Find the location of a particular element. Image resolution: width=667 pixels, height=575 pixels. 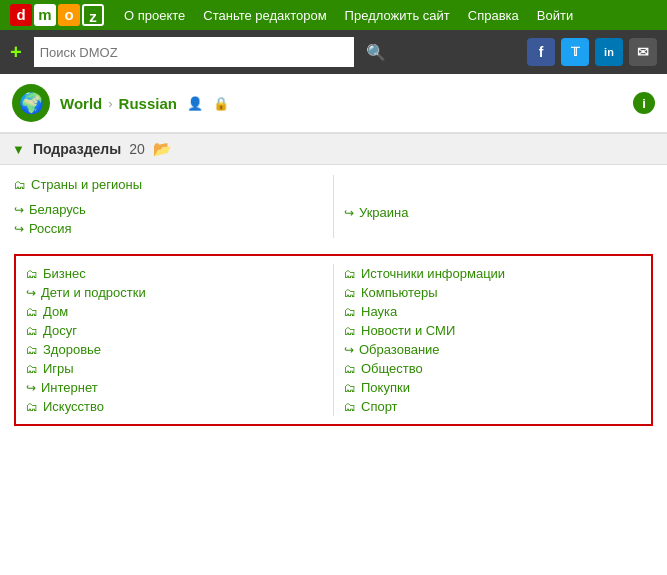

red-section-right: 🗂 Источники информации 🗂 Компьютеры 🗂 На… is located at coordinates (488, 340).